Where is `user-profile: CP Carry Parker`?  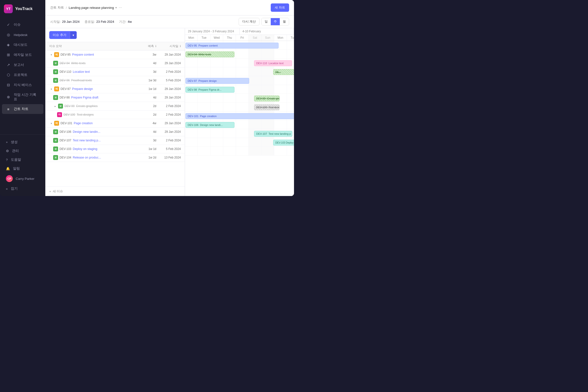
user-profile: CP Carry Parker is located at coordinates (22, 178).